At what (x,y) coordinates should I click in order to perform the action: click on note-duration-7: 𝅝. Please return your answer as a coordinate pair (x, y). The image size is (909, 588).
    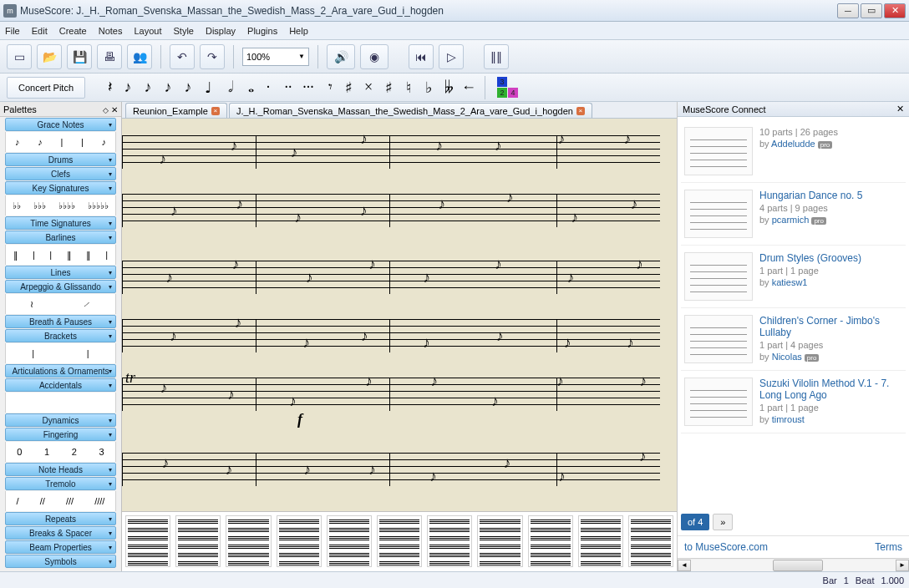
    Looking at the image, I should click on (248, 88).